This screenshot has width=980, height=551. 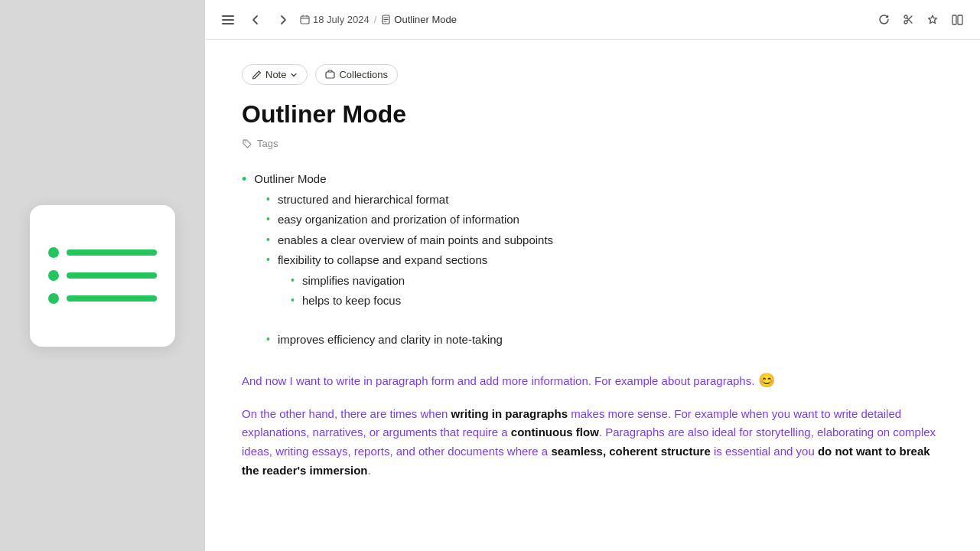 What do you see at coordinates (592, 201) in the screenshot?
I see `list-item: • structured and hierarchical format` at bounding box center [592, 201].